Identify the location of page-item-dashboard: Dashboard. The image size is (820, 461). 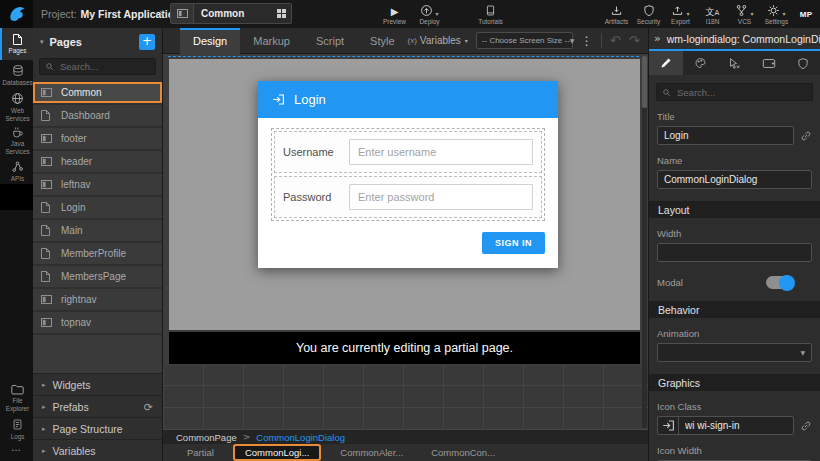
(98, 116).